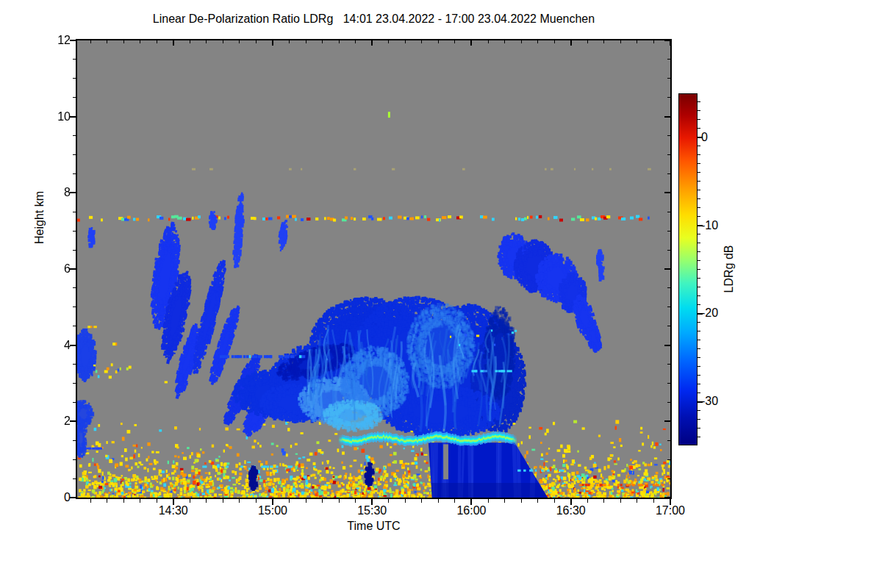 The height and width of the screenshot is (588, 882). What do you see at coordinates (57, 40) in the screenshot?
I see `y-tick-label: 12` at bounding box center [57, 40].